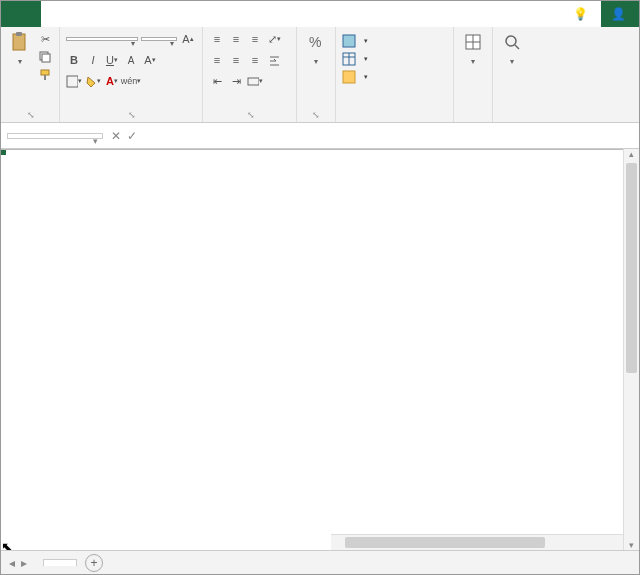 This screenshot has height=575, width=640. I want to click on cells-button: ▾, so click(473, 48).